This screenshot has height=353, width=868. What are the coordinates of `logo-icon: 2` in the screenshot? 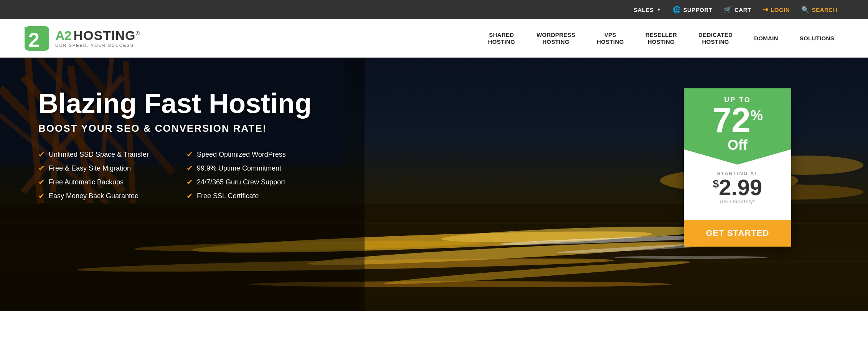 It's located at (37, 38).